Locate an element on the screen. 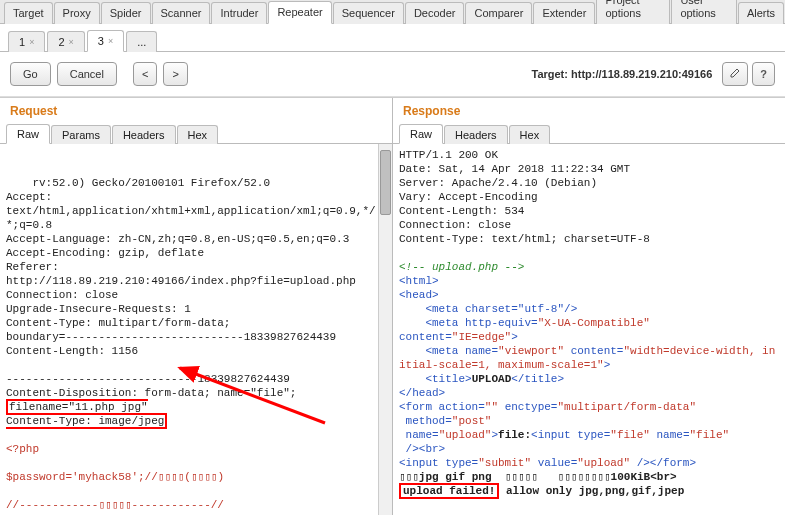 The image size is (785, 518). repeater-tab-label: 2 is located at coordinates (61, 42).